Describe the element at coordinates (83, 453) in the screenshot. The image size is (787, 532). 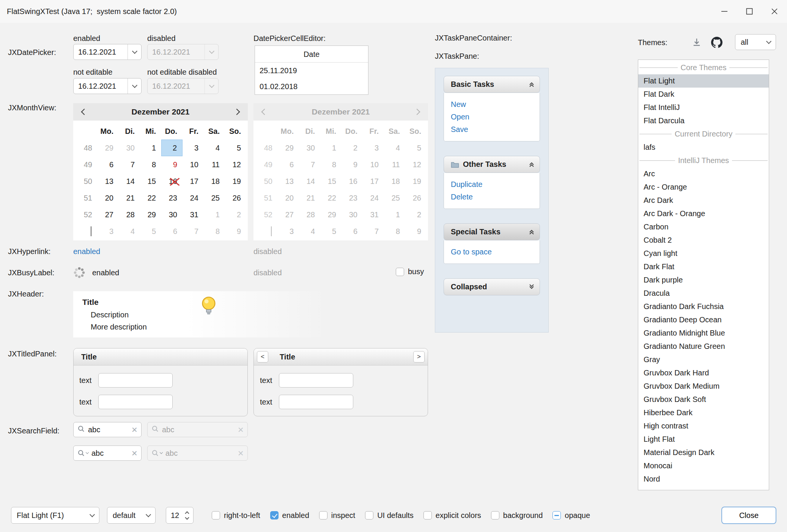
I see `magnifier-menu-icon` at that location.